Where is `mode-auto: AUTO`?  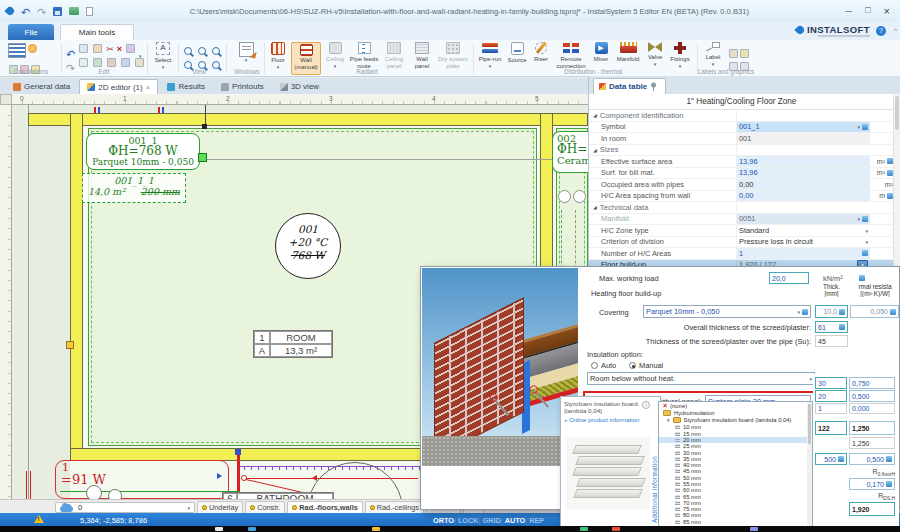 mode-auto: AUTO is located at coordinates (513, 520).